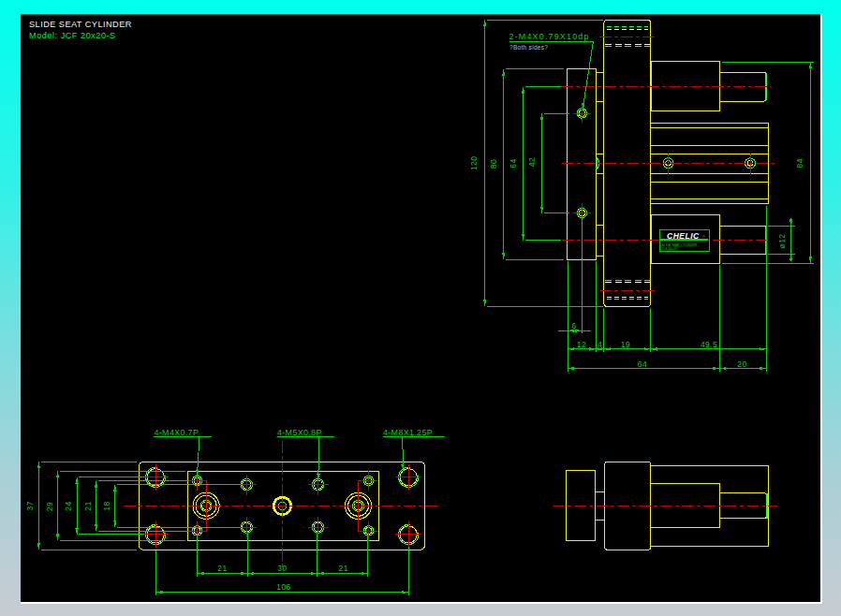  Describe the element at coordinates (626, 345) in the screenshot. I see `svg-text: 19` at that location.